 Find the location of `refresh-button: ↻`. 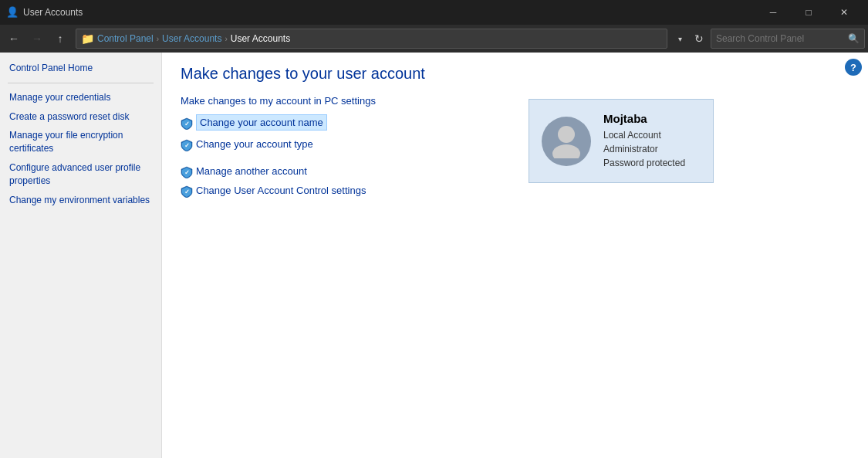

refresh-button: ↻ is located at coordinates (699, 39).